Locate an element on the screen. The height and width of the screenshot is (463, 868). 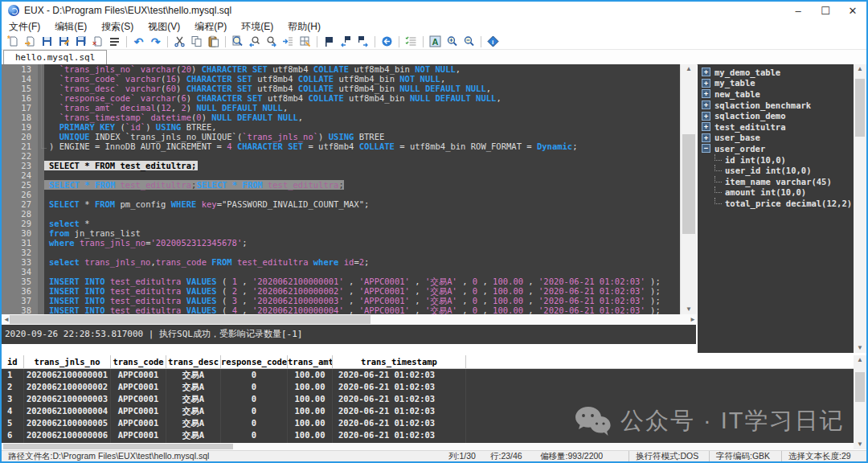
about-button: i is located at coordinates (493, 42).